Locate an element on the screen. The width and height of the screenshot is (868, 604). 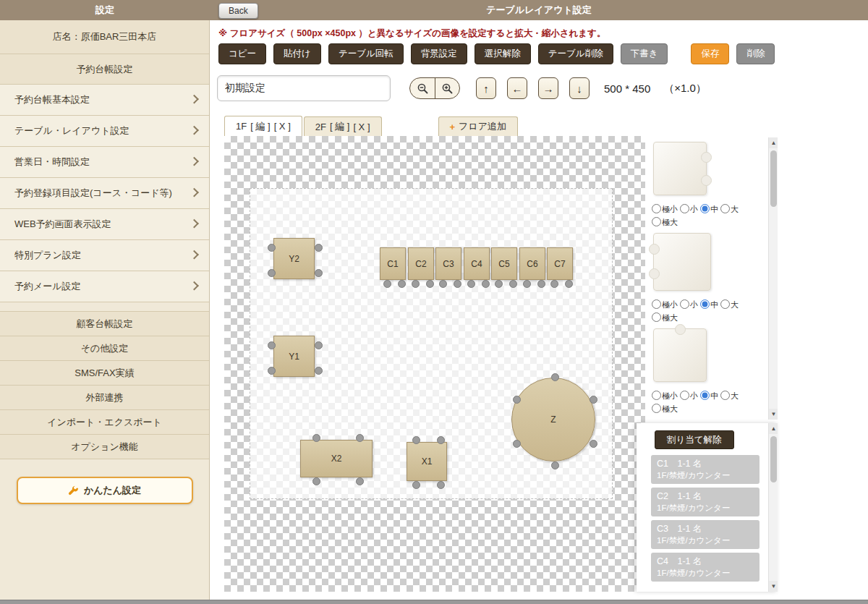
deselect-button: 選択解除 is located at coordinates (503, 54).